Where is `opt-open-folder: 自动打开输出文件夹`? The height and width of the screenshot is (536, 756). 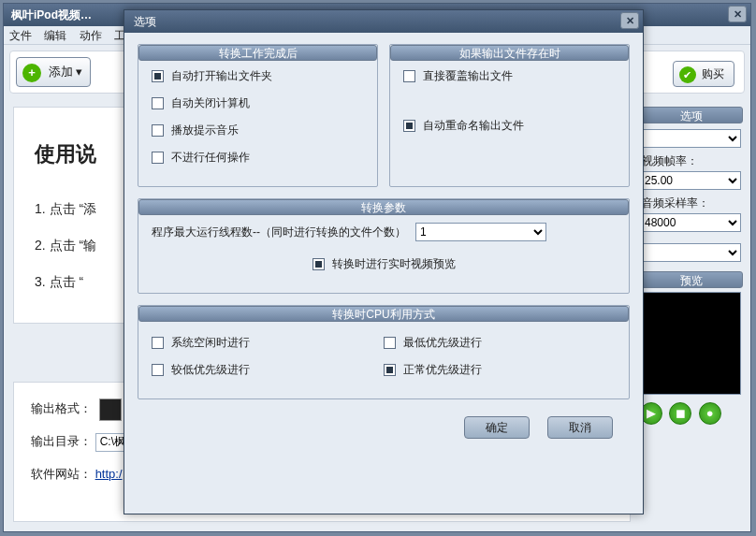
opt-open-folder: 自动打开输出文件夹 is located at coordinates (258, 77).